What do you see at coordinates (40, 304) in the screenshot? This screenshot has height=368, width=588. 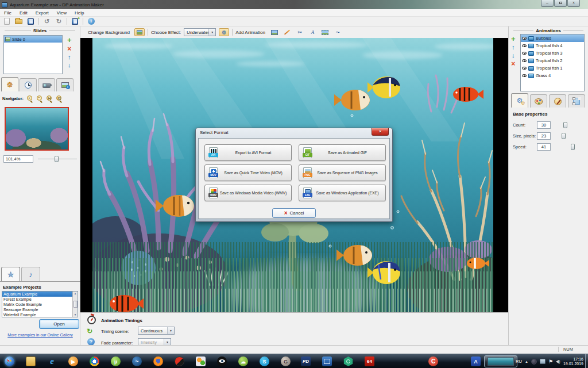 I see `example-projects-list: Aquarium Example Forest Example Matrix C…` at bounding box center [40, 304].